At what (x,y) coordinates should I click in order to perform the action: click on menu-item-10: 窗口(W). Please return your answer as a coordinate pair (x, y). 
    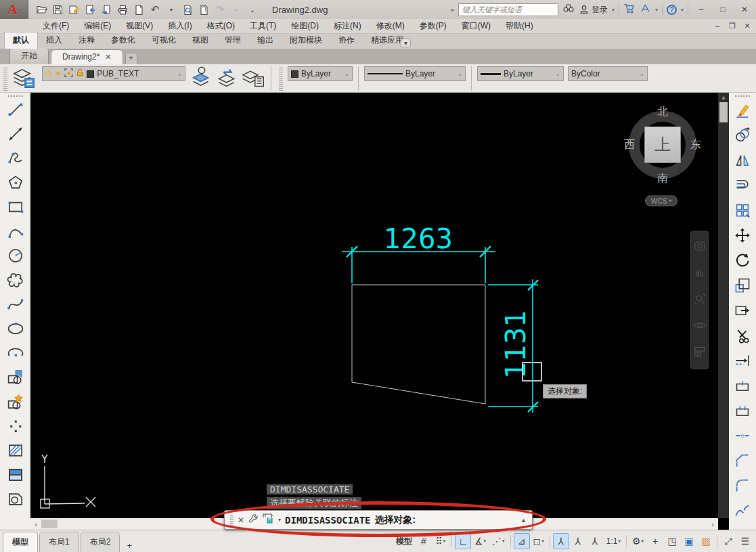
    Looking at the image, I should click on (476, 26).